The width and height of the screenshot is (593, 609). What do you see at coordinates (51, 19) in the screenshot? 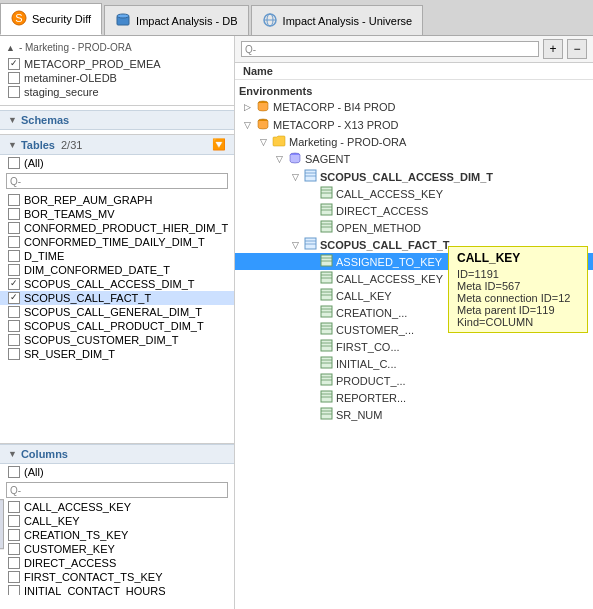
I see `tab-security-diff: S Security Diff` at bounding box center [51, 19].